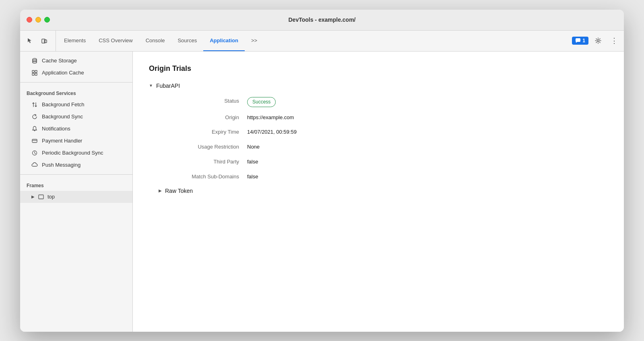 The image size is (644, 341). What do you see at coordinates (203, 147) in the screenshot?
I see `usage-restriction-label: Usage Restriction` at bounding box center [203, 147].